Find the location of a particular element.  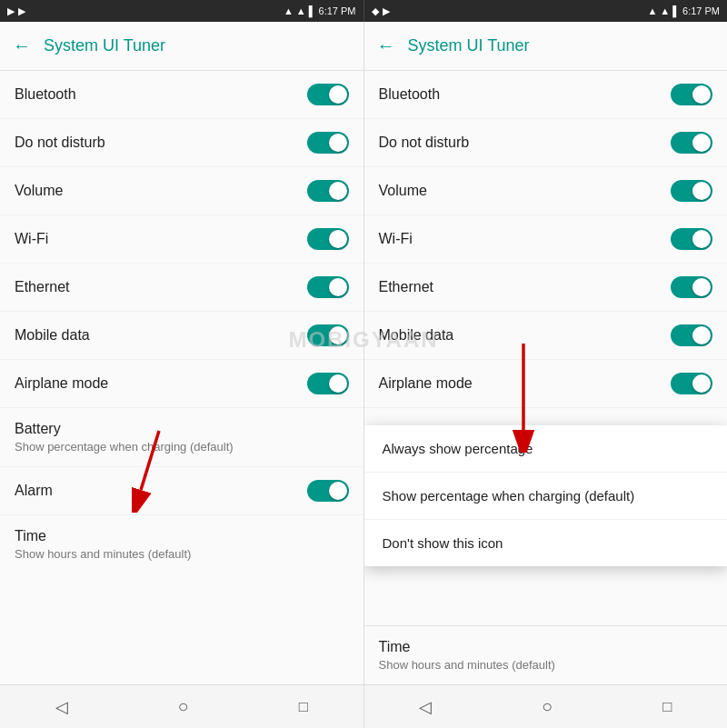

list-item: Alarm is located at coordinates (182, 491).